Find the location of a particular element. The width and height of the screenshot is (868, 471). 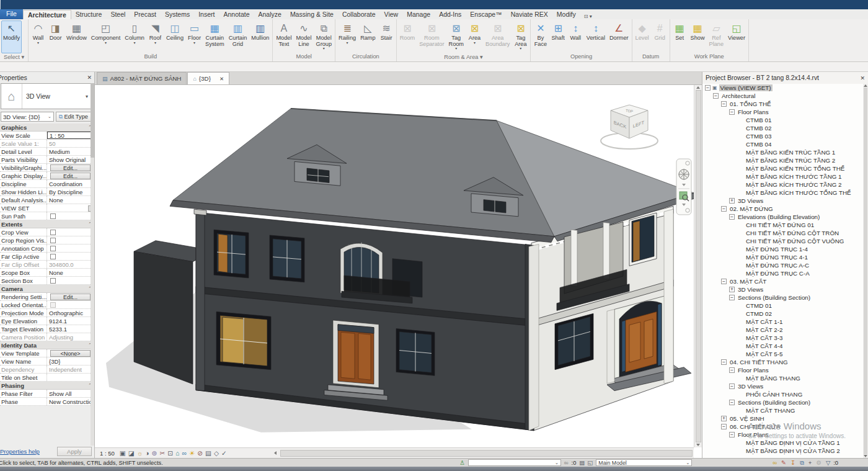

crop-view-value is located at coordinates (71, 232).